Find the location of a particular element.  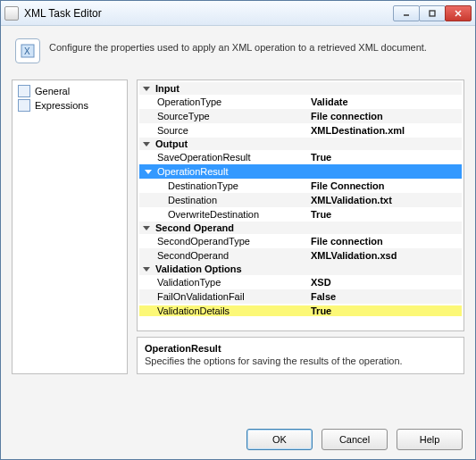

help-title: OperationResult is located at coordinates (300, 348).